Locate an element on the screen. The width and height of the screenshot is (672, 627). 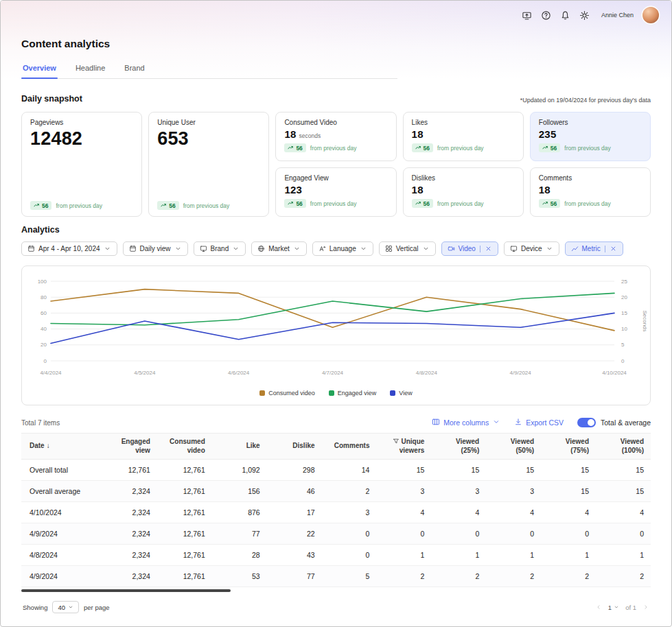
sort-desc-icon: ↓ is located at coordinates (48, 446).